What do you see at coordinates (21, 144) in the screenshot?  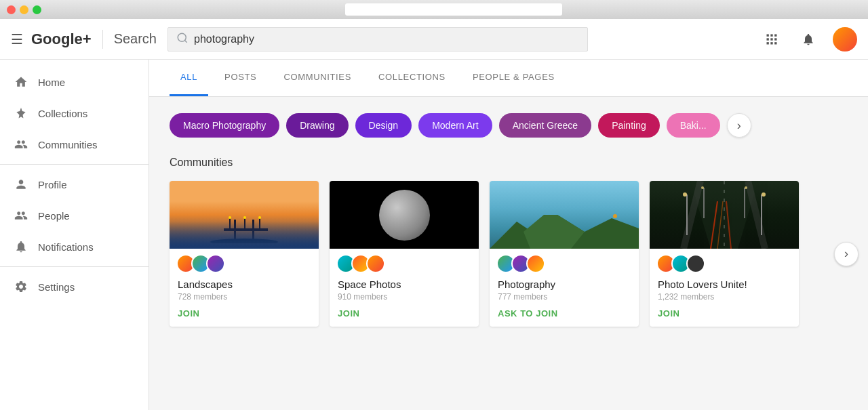 I see `communities-icon` at bounding box center [21, 144].